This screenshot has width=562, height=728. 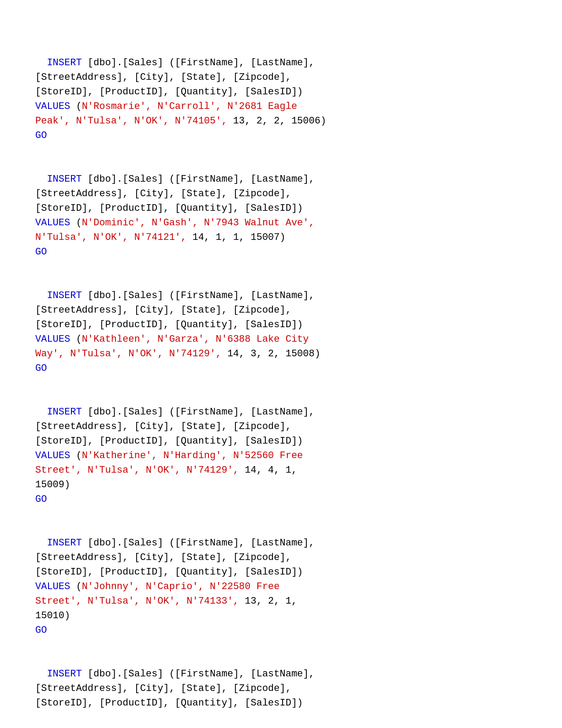 I want to click on stmt-4: INSERT [dbo].[Sales] ([FirstName], [Last…, so click(x=175, y=448).